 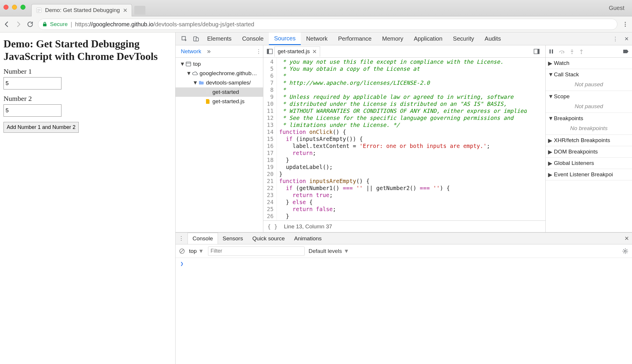 I want to click on step-into-icon, so click(x=572, y=51).